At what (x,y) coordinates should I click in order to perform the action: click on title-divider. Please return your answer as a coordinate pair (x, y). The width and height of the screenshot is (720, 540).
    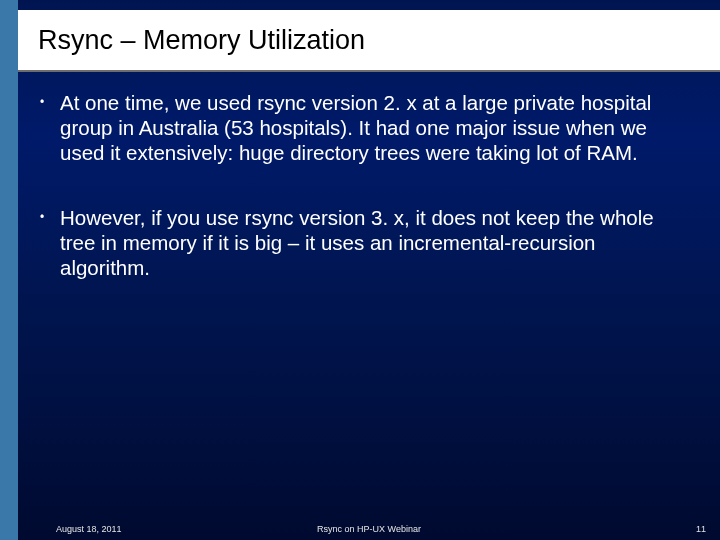
    Looking at the image, I should click on (369, 71).